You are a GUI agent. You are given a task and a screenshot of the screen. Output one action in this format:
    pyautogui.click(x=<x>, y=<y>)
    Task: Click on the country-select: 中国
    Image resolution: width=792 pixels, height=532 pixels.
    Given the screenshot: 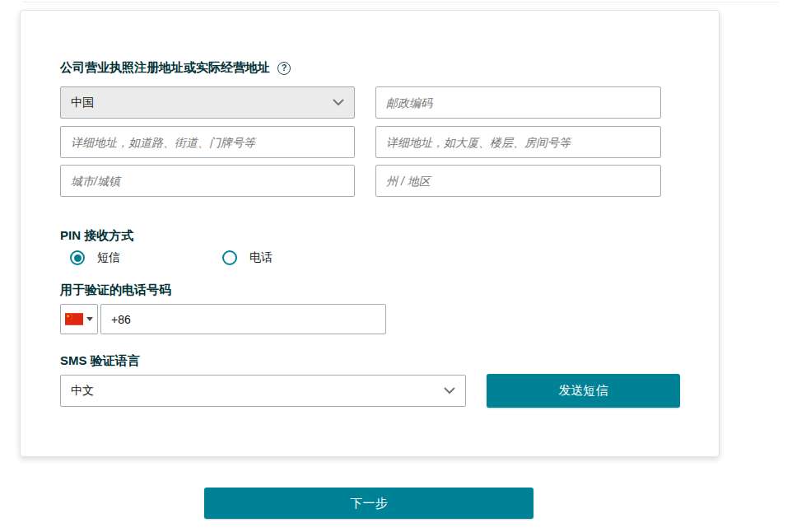 What is the action you would take?
    pyautogui.click(x=207, y=102)
    